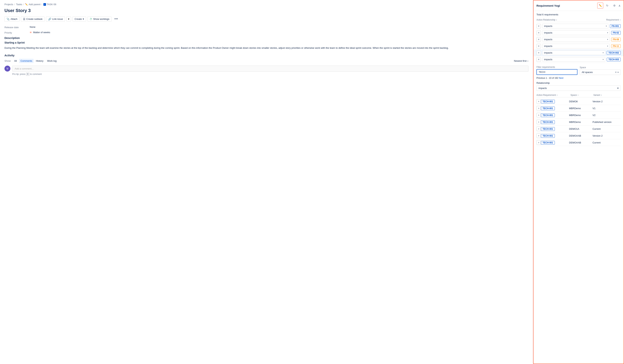 The height and width of the screenshot is (364, 624). Describe the element at coordinates (581, 143) in the screenshot. I see `result-space: DEMOAAB` at that location.